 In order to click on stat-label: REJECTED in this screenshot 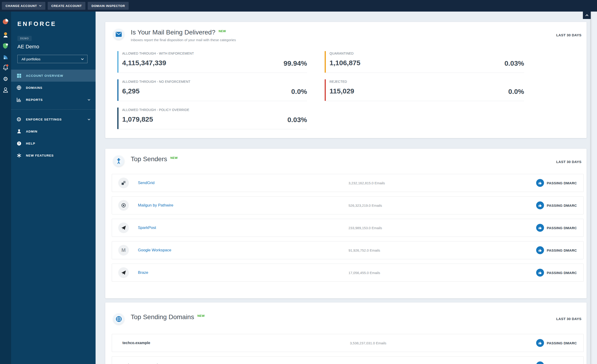, I will do `click(427, 82)`.